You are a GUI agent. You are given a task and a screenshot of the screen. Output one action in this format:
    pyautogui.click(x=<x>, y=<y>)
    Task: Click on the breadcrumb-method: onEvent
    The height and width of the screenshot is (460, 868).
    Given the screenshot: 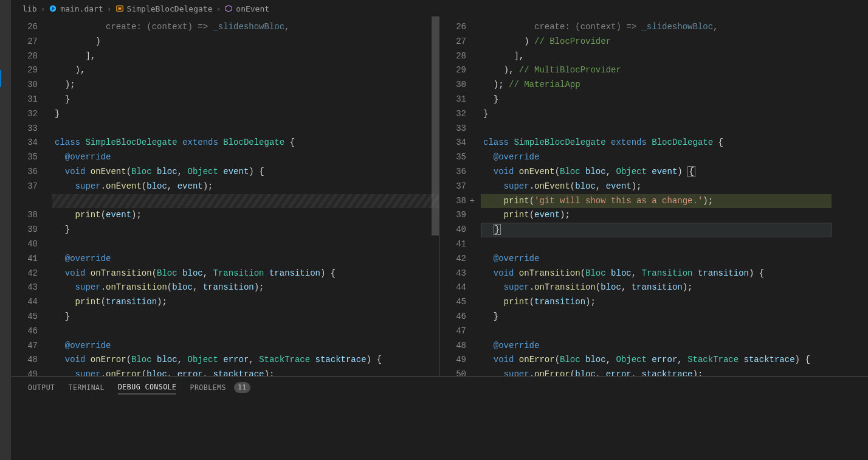 What is the action you would take?
    pyautogui.click(x=247, y=9)
    